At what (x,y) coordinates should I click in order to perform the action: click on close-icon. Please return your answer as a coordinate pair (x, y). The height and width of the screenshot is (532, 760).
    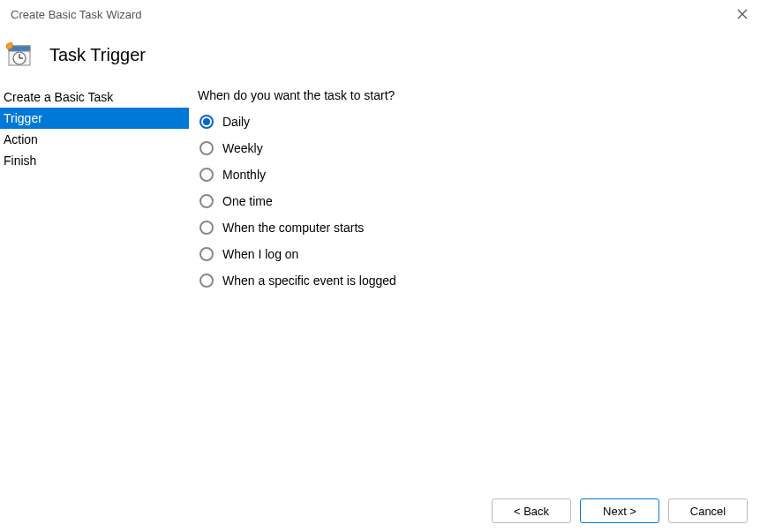
    Looking at the image, I should click on (742, 14).